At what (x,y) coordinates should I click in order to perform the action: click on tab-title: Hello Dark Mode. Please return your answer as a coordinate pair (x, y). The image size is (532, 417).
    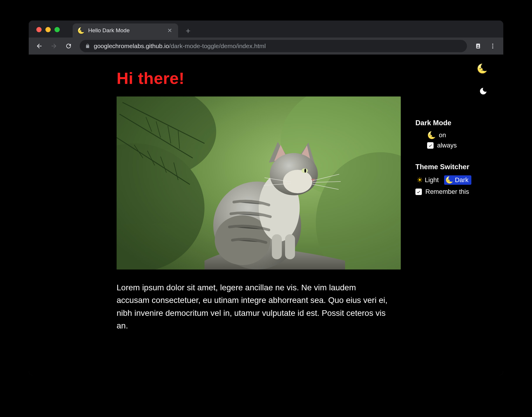
    Looking at the image, I should click on (125, 30).